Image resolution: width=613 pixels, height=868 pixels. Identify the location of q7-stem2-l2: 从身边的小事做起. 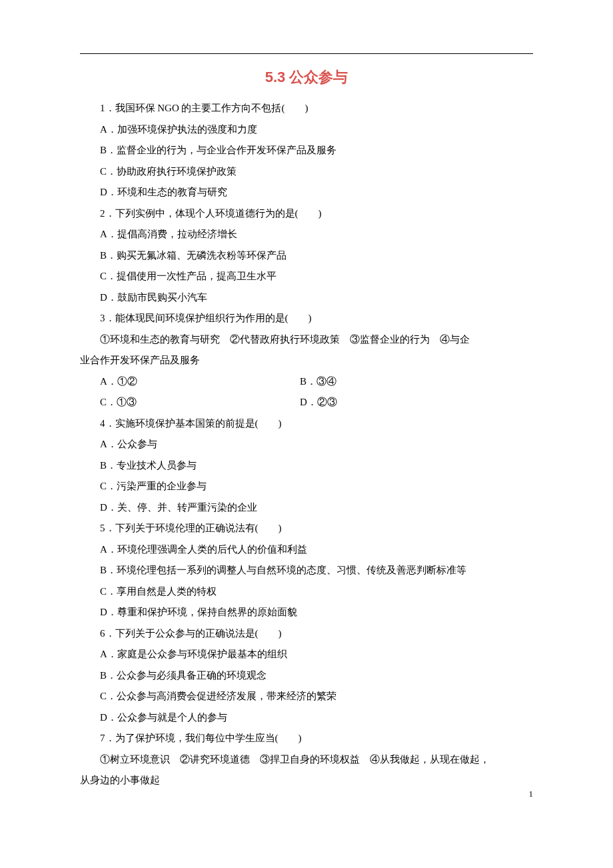
(306, 781).